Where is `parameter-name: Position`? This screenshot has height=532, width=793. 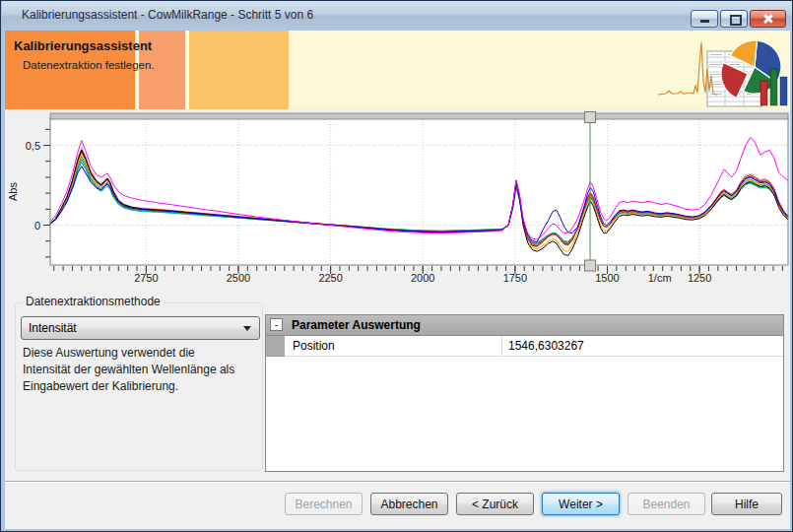 parameter-name: Position is located at coordinates (394, 347).